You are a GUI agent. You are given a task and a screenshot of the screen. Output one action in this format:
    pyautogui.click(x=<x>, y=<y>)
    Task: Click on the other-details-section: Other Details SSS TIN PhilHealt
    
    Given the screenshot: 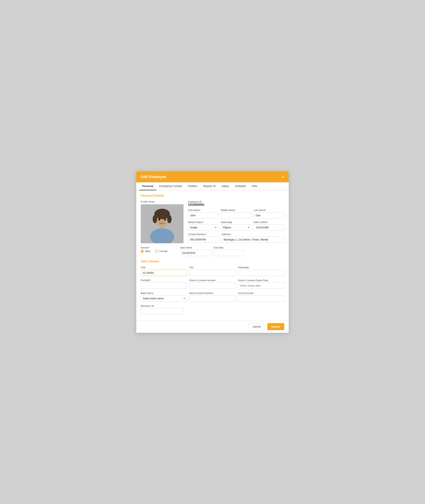 What is the action you would take?
    pyautogui.click(x=212, y=287)
    